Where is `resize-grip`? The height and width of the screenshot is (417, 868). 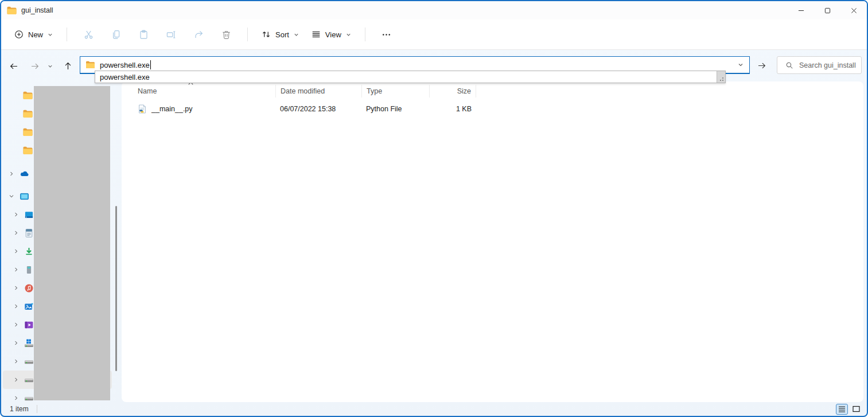
resize-grip is located at coordinates (721, 77).